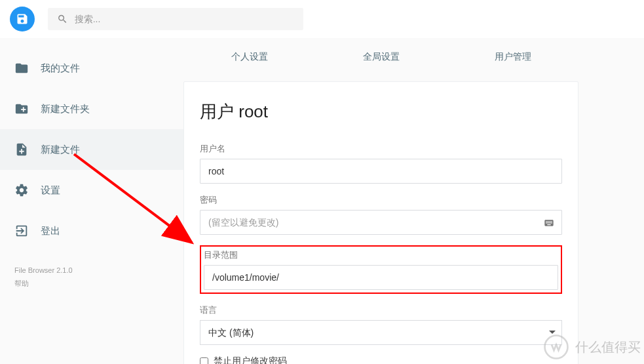 This screenshot has height=364, width=644. Describe the element at coordinates (381, 111) in the screenshot. I see `page-title: 用户 root` at that location.